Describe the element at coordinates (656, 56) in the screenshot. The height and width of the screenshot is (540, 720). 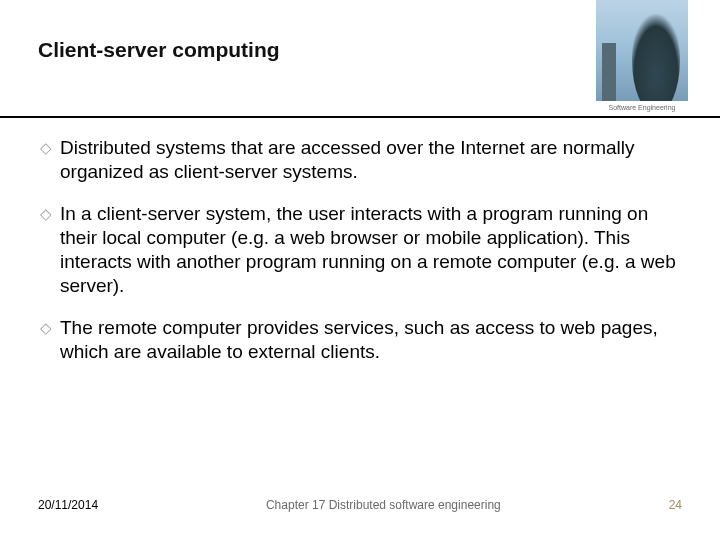
I see `gherkin-shape` at that location.